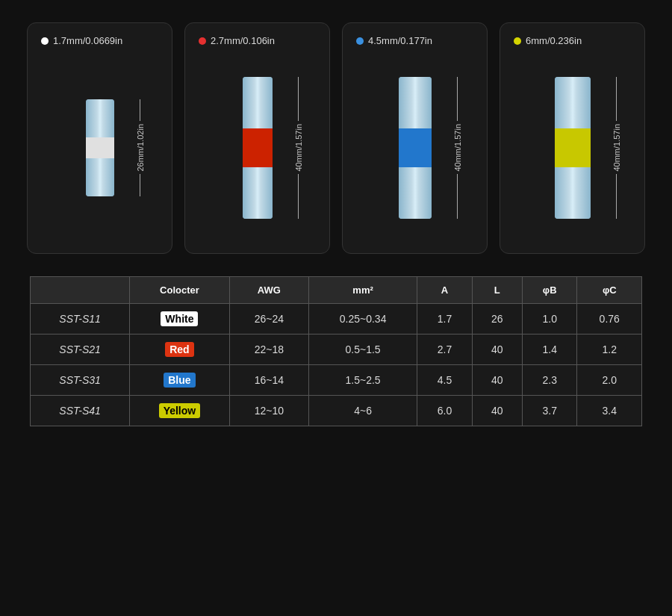  Describe the element at coordinates (179, 380) in the screenshot. I see `color-badge-blue: Blue` at that location.